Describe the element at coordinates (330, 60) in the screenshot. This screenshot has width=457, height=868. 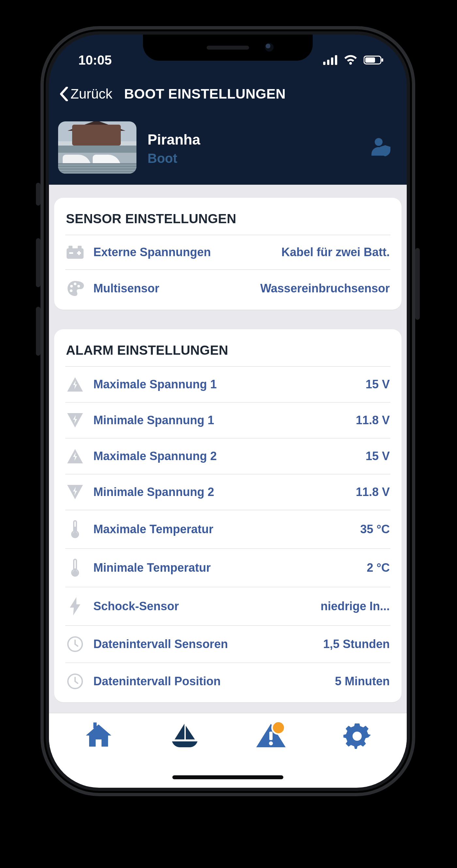
I see `cell-signal-icon` at that location.